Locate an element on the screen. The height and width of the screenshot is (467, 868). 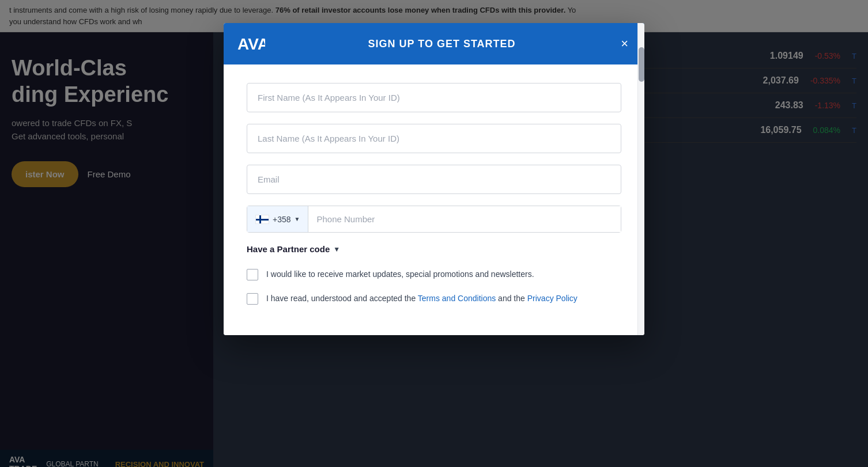
terms-checkbox is located at coordinates (252, 299).